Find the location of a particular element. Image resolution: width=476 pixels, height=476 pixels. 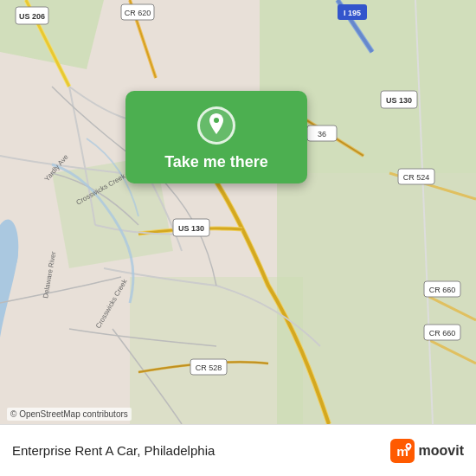

take-me-there-label: Take me there is located at coordinates (216, 163).